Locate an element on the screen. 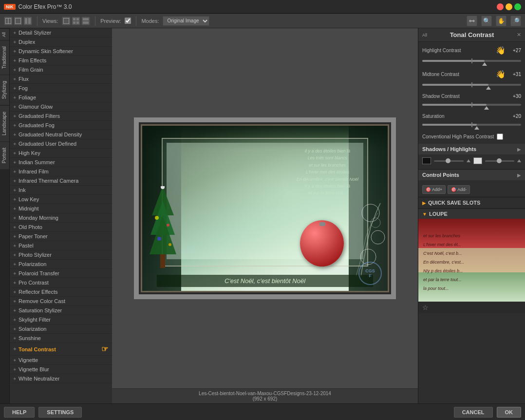 This screenshot has height=420, width=525. filter-item: ✦ Saturation Stylizer is located at coordinates (61, 311).